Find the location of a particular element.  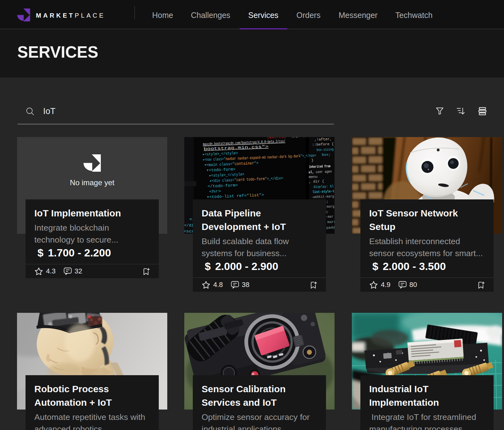

svg-text: marg is located at coordinates (331, 222).